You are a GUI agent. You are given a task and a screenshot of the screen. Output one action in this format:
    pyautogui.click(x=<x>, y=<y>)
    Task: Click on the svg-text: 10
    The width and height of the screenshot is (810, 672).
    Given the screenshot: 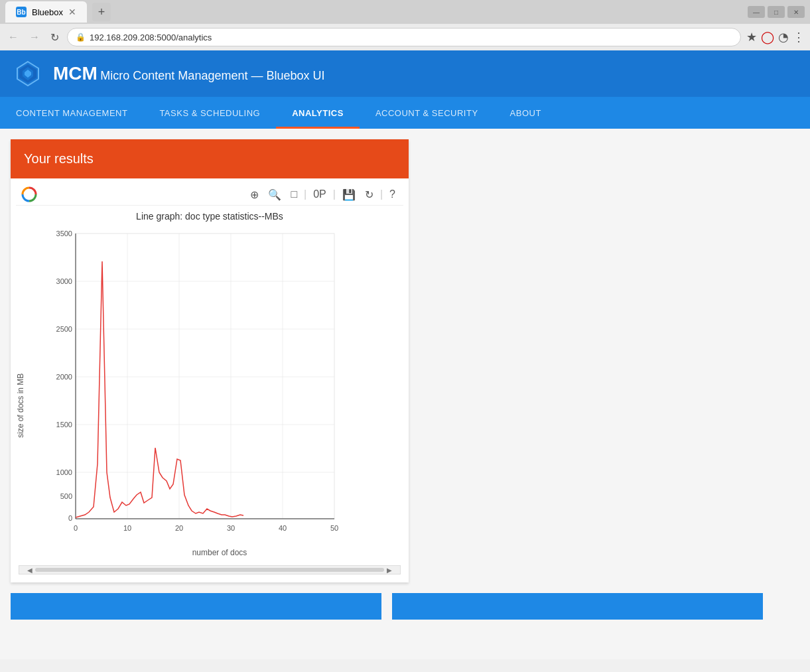 What is the action you would take?
    pyautogui.click(x=127, y=528)
    